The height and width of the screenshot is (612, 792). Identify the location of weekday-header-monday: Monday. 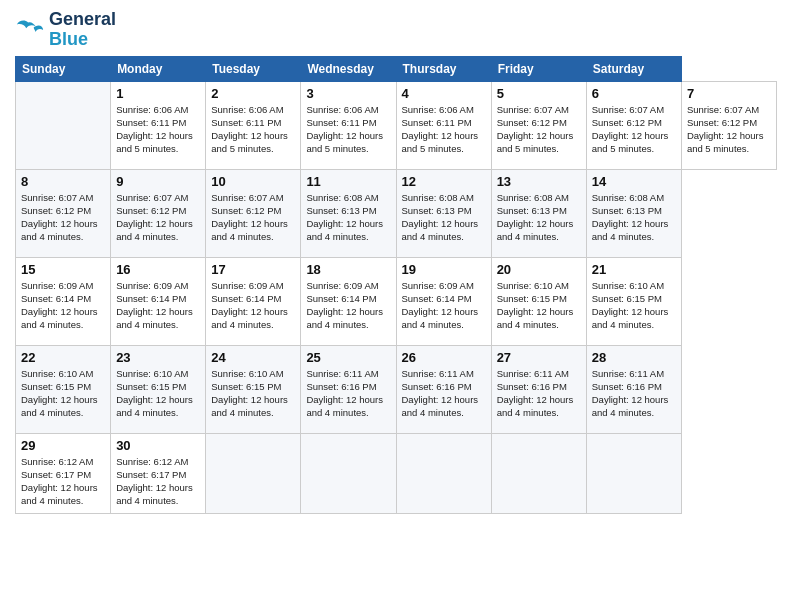
(158, 68).